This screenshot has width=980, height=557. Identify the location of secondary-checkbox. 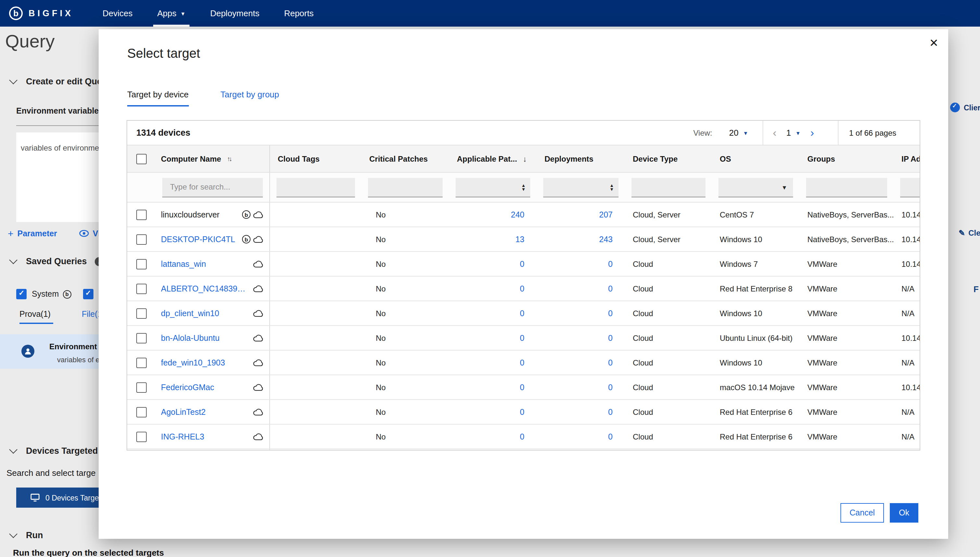
(88, 294).